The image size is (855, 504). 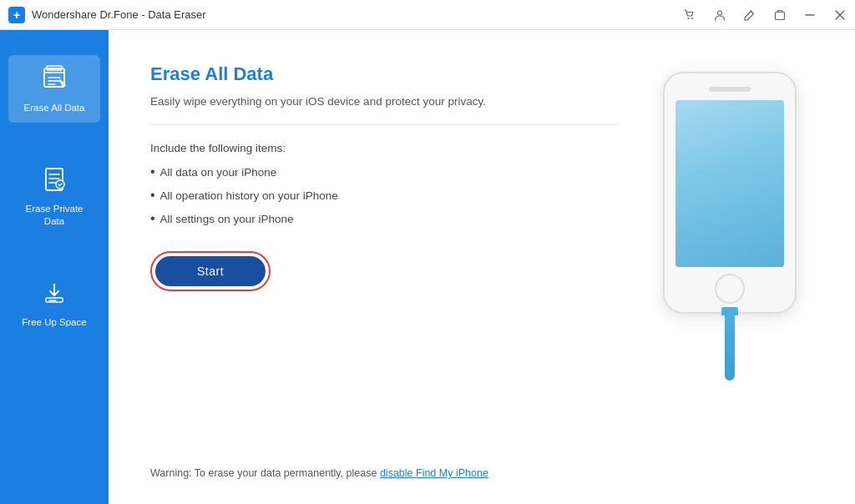 I want to click on start-button: Start, so click(x=210, y=271).